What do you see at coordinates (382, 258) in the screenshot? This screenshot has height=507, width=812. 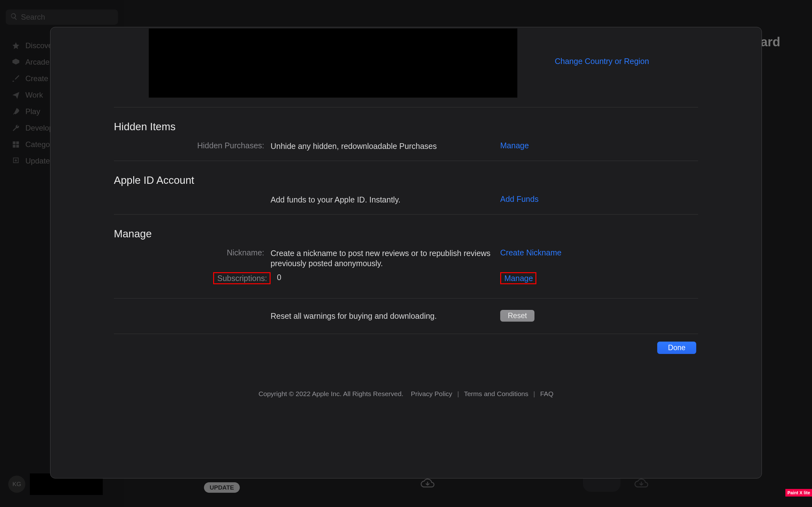 I see `nickname-desc: Create a nickname to post new reviews or…` at bounding box center [382, 258].